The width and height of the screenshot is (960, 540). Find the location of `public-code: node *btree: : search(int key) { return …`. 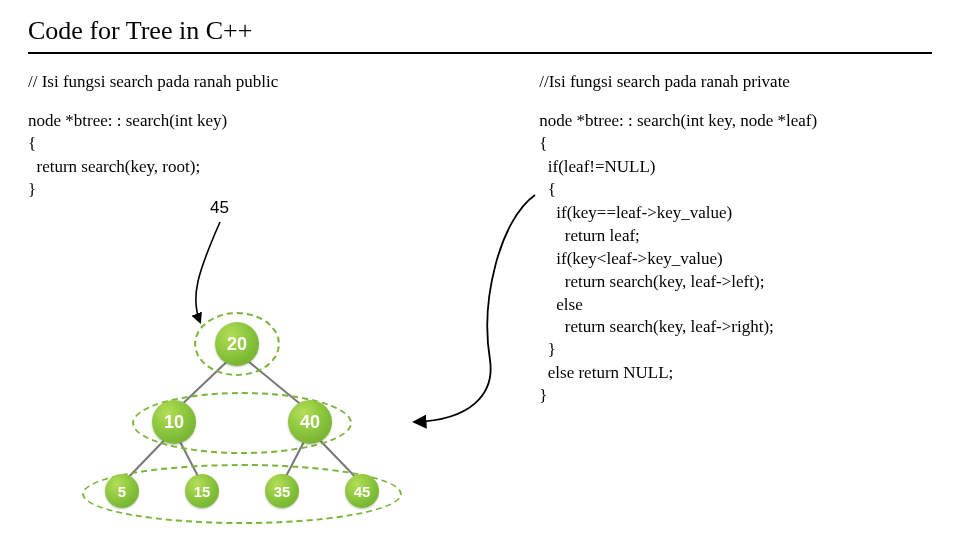

public-code: node *btree: : search(int key) { return … is located at coordinates (264, 156).